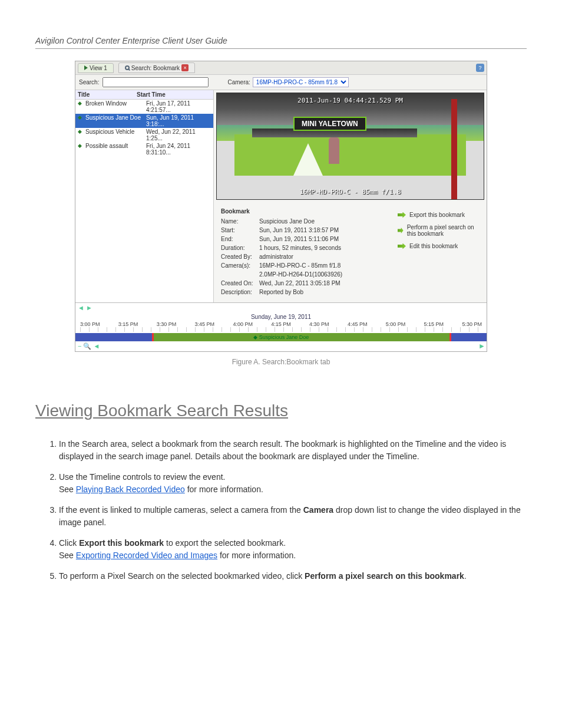 This screenshot has height=728, width=562. Describe the element at coordinates (293, 549) in the screenshot. I see `step-4: Click Export this bookmark to export the…` at that location.